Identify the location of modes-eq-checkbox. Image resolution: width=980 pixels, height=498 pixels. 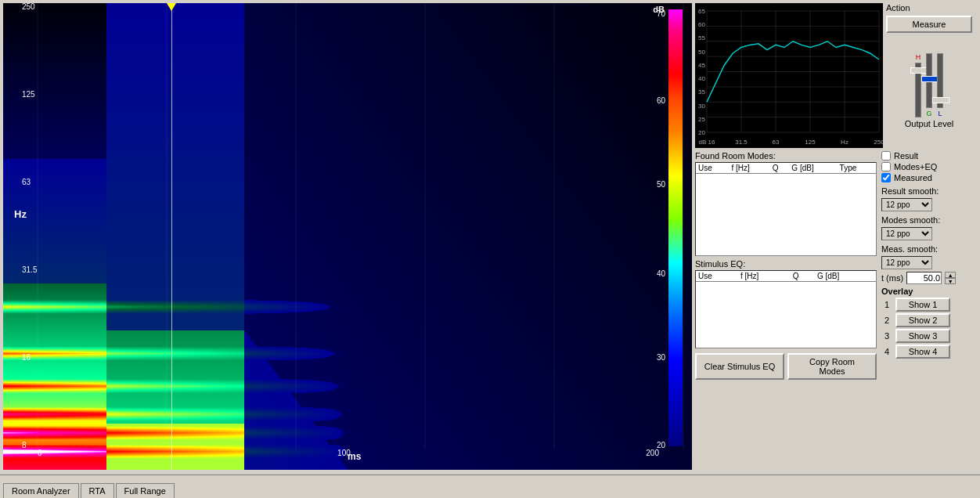
(886, 167).